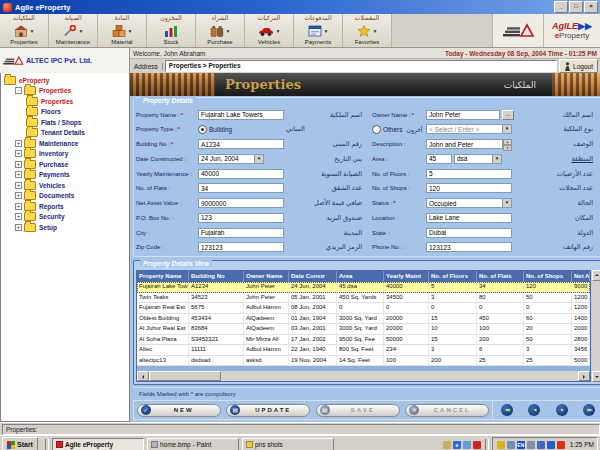 The width and height of the screenshot is (600, 450). What do you see at coordinates (497, 159) in the screenshot?
I see `area-unit-dropdown-icon: ▼` at bounding box center [497, 159].